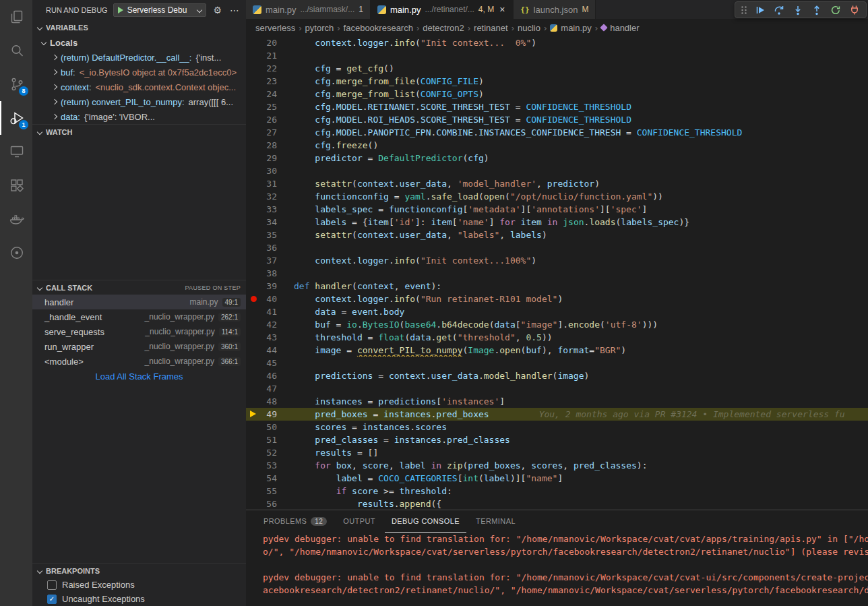  Describe the element at coordinates (557, 158) in the screenshot. I see `code-line: 29 predictor = DefaultPredictor(cfg)` at that location.